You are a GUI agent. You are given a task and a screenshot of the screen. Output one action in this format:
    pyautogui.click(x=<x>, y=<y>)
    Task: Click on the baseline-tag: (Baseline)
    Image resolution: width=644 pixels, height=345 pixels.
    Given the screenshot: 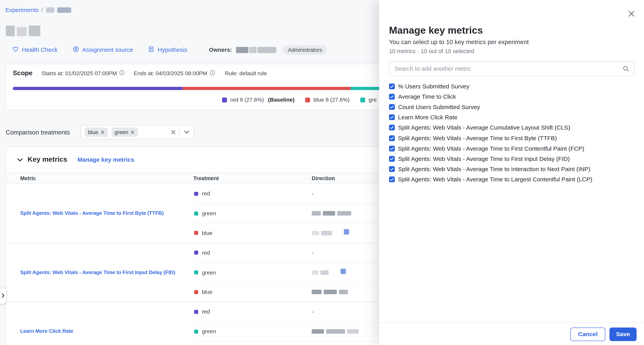 What is the action you would take?
    pyautogui.click(x=282, y=100)
    